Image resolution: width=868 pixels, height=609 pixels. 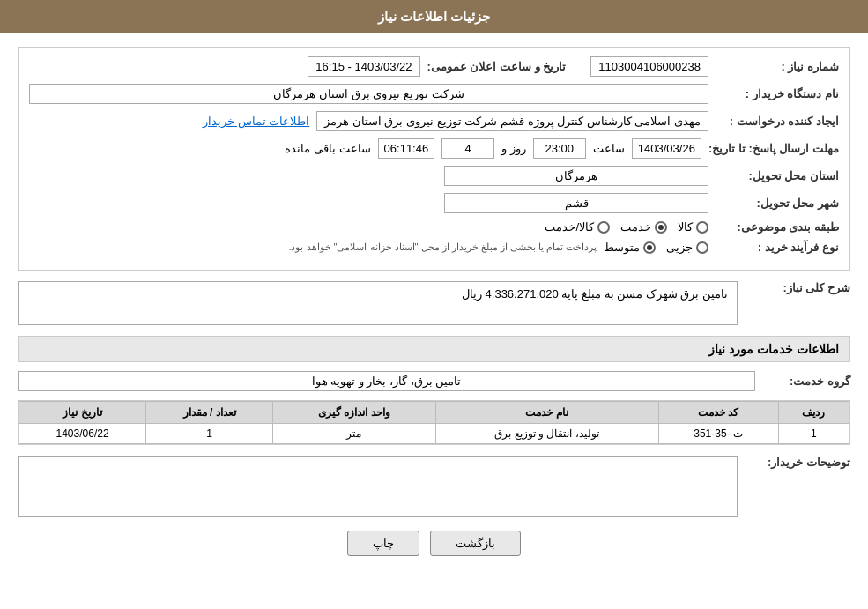 What do you see at coordinates (686, 227) in the screenshot?
I see `tabaqe-kala-label: کالا` at bounding box center [686, 227].